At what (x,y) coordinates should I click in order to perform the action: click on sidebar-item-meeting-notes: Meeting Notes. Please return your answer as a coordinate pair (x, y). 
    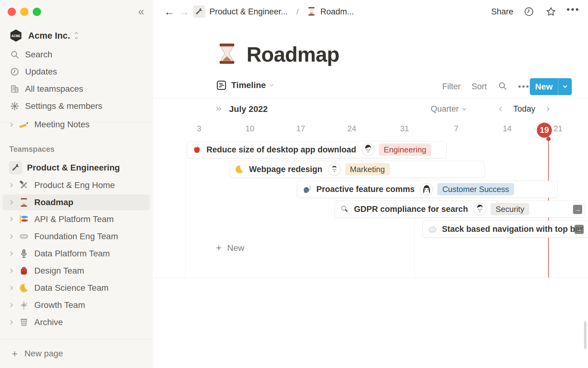
    Looking at the image, I should click on (76, 125).